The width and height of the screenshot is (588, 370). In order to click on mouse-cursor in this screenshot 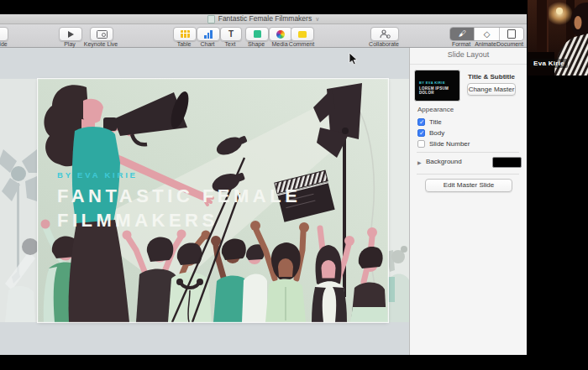, I will do `click(354, 60)`.